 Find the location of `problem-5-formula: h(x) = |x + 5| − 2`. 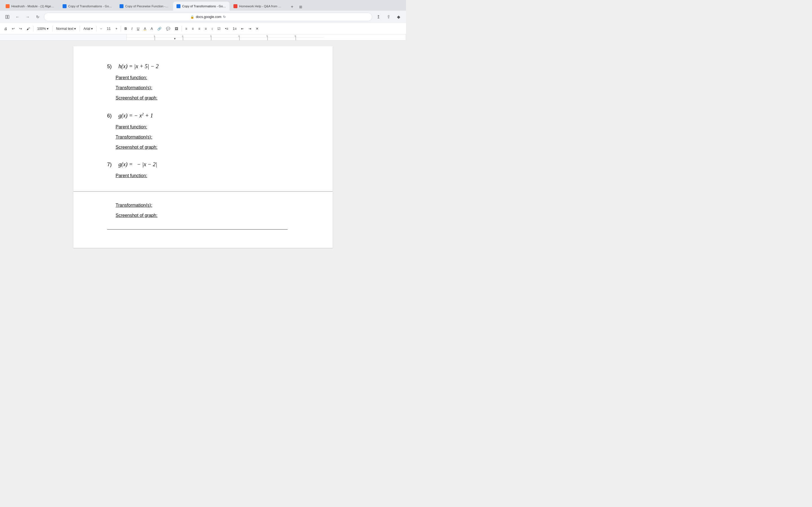

problem-5-formula: h(x) = |x + 5| − 2 is located at coordinates (139, 66).